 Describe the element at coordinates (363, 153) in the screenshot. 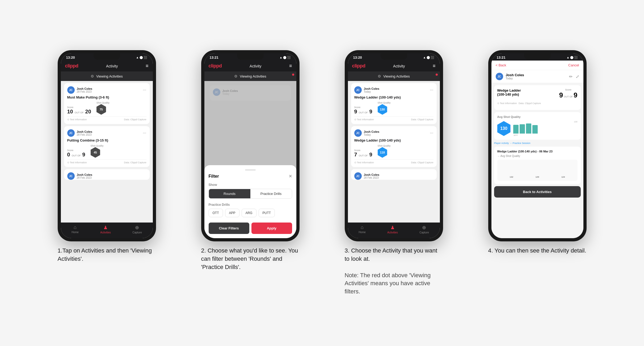

I see `score-block-3-2: Score 7 OUT OF 9` at that location.